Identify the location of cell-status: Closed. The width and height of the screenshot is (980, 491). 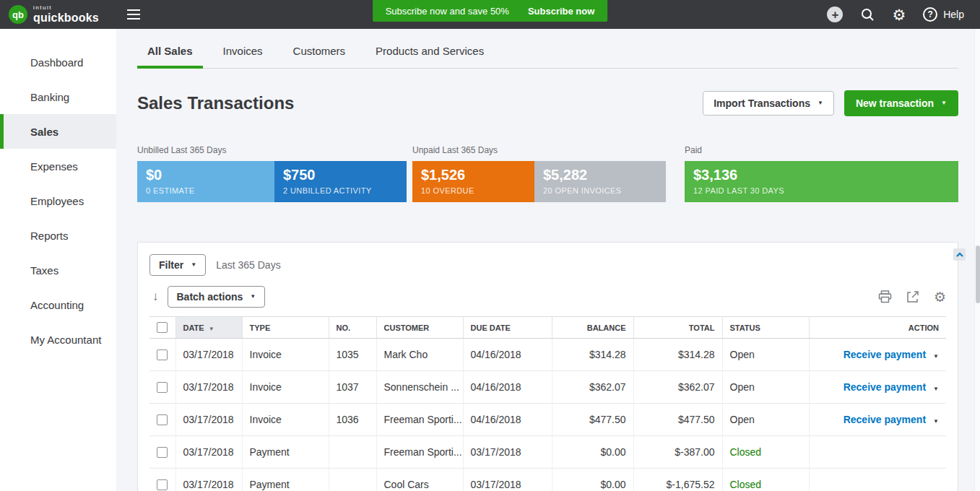
(766, 452).